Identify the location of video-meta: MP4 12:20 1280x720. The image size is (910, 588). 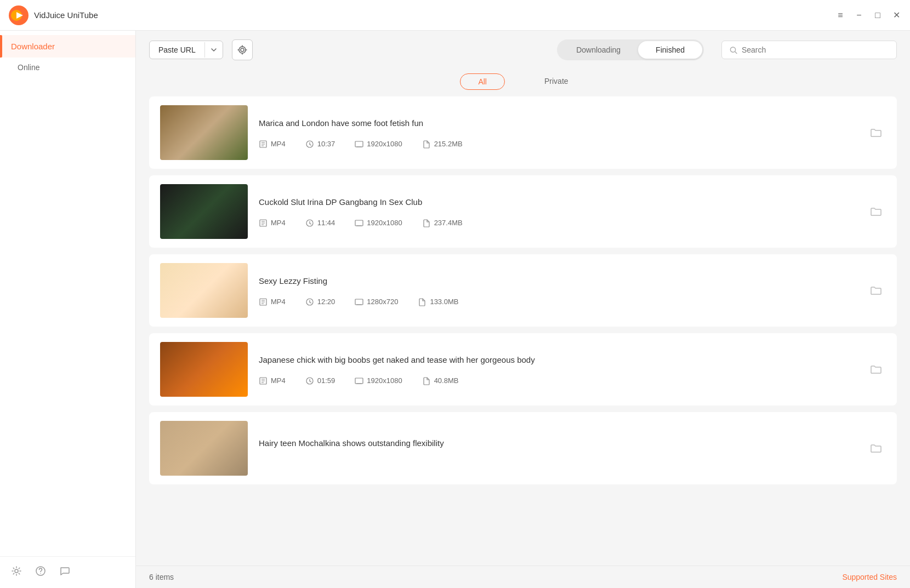
(557, 302).